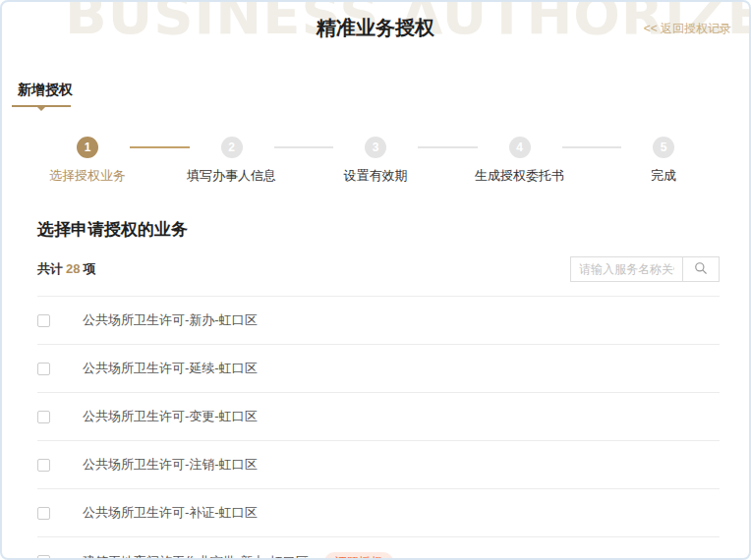  I want to click on service-name: 公共场所卫生许可-新办-虹口区, so click(170, 320).